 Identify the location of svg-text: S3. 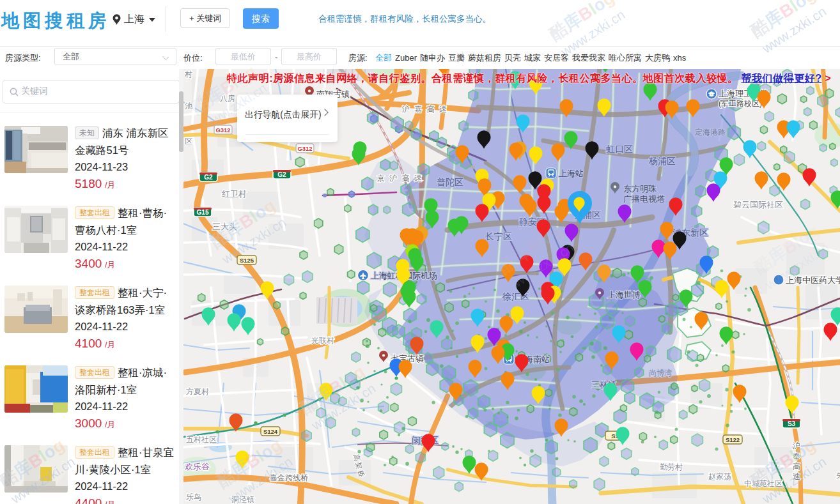
(791, 424).